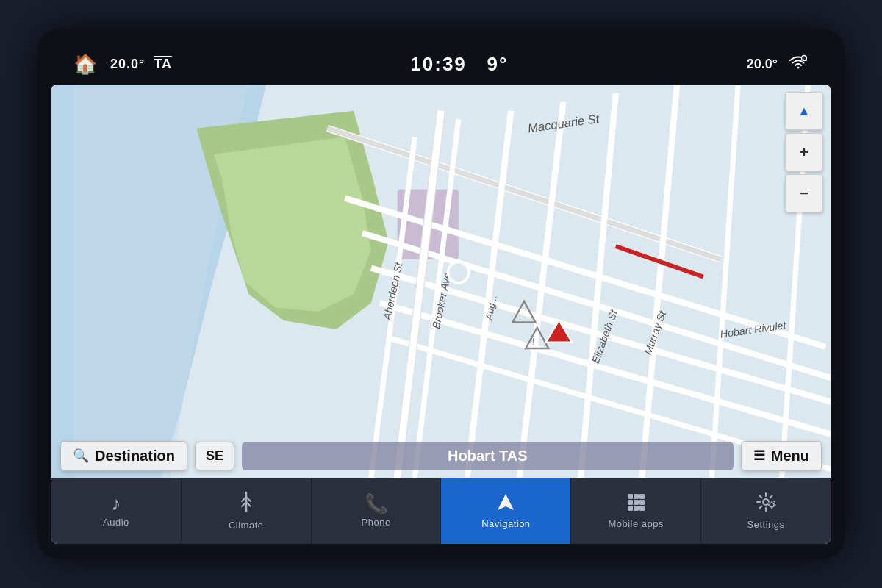  What do you see at coordinates (116, 511) in the screenshot?
I see `nav-item-audio: ♪ Audio` at bounding box center [116, 511].